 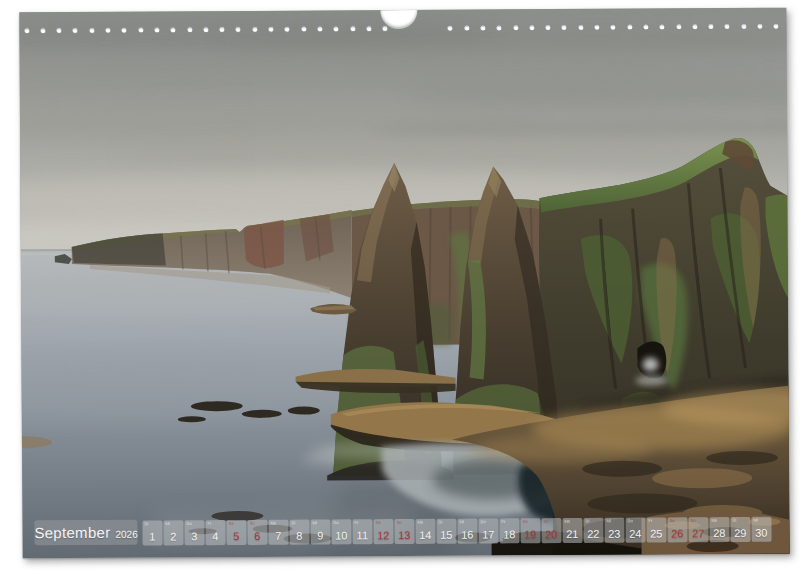 What do you see at coordinates (593, 530) in the screenshot?
I see `date-cell: Di22` at bounding box center [593, 530].